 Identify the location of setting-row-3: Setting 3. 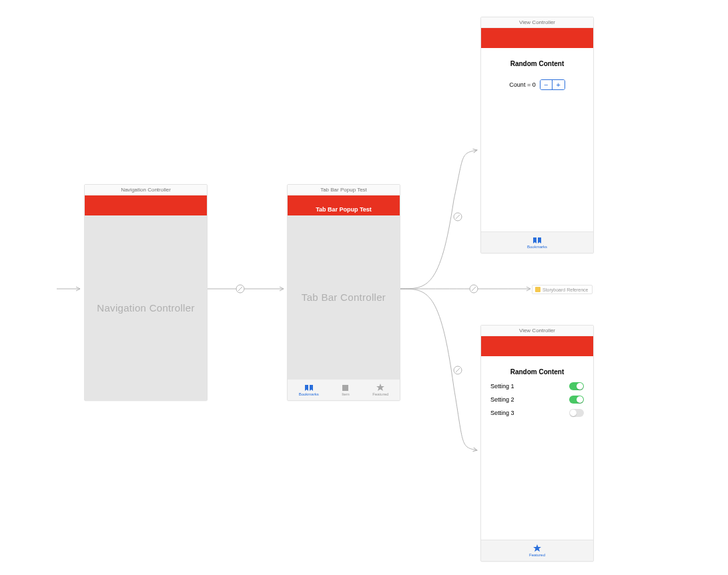
(537, 413).